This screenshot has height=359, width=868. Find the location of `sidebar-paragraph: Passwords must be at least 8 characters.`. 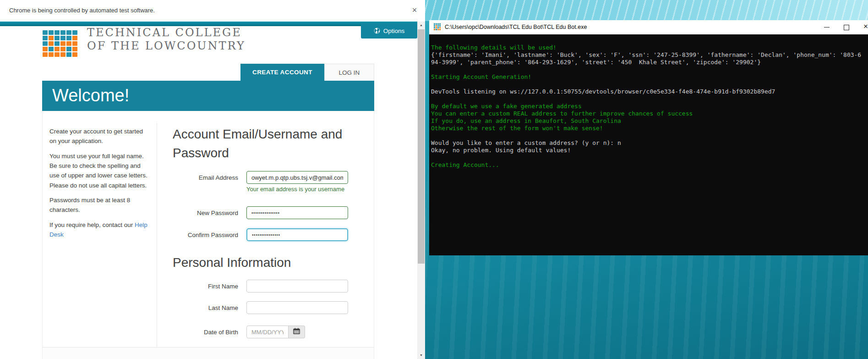

sidebar-paragraph: Passwords must be at least 8 characters. is located at coordinates (100, 205).